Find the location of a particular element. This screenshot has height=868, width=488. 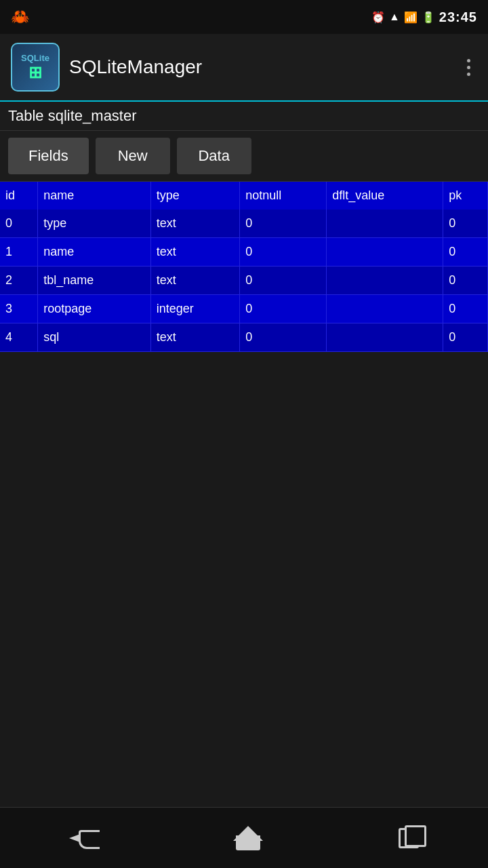

cell-name: tbl_name is located at coordinates (94, 281).